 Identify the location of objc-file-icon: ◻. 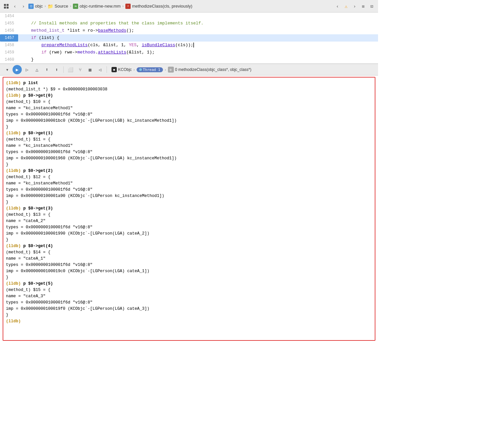
(31, 6).